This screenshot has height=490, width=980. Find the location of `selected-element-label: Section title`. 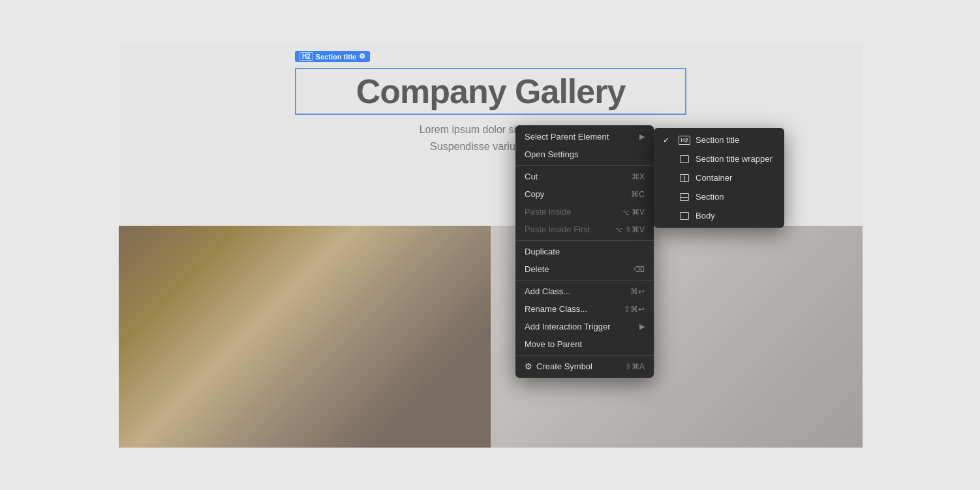

selected-element-label: Section title is located at coordinates (336, 57).